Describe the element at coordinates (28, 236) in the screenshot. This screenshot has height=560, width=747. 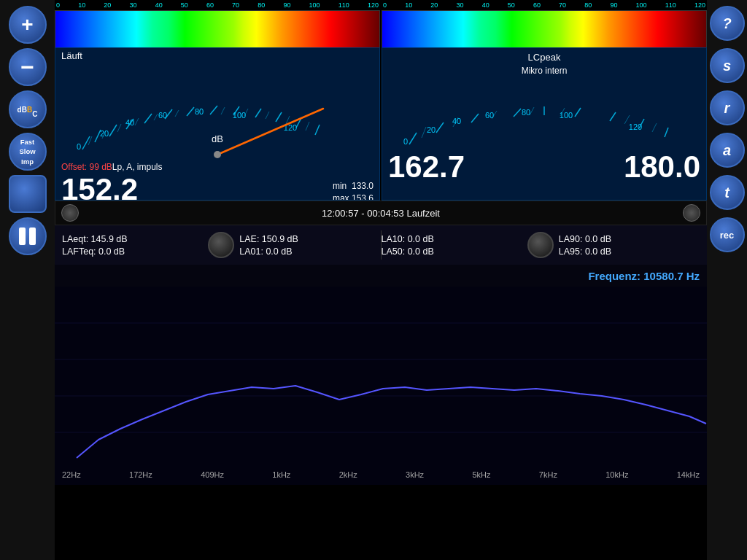
I see `pause-button` at that location.